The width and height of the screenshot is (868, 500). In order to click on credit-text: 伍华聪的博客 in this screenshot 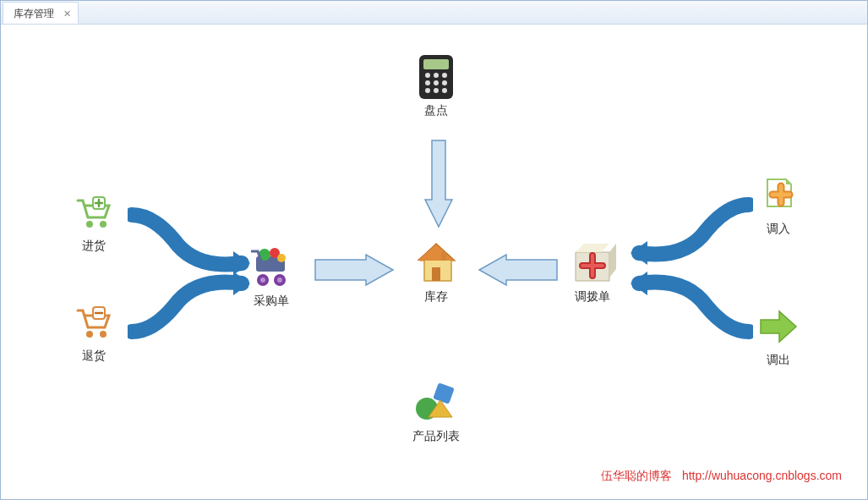, I will do `click(636, 475)`.